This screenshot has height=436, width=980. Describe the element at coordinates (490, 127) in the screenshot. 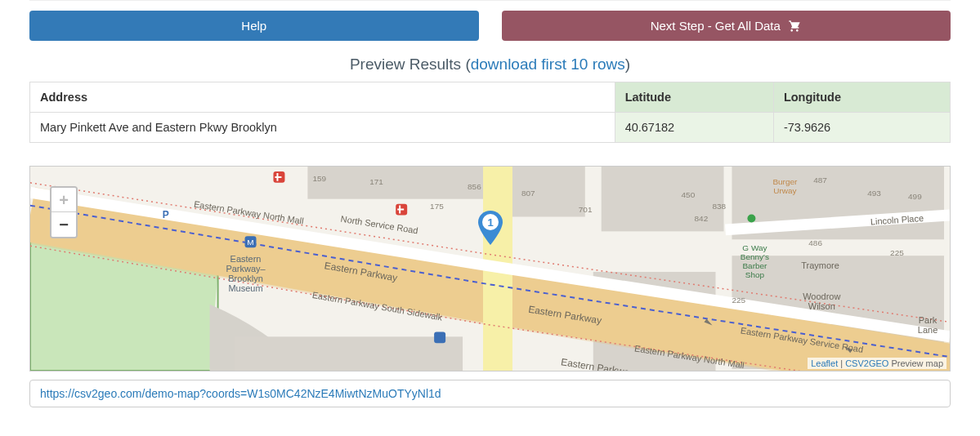

I see `table-row: Mary Pinkett Ave and Eastern Pkwy Brookl…` at that location.